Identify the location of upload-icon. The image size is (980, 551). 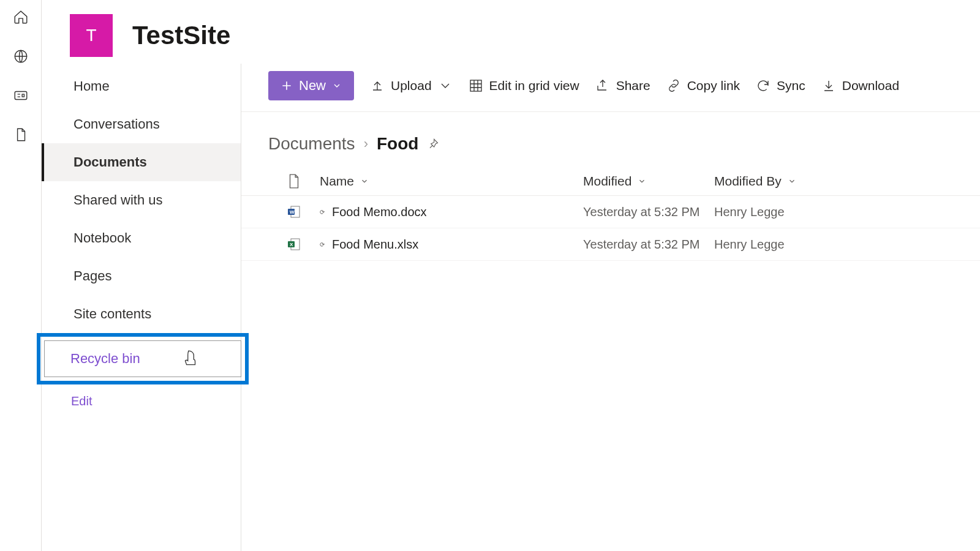
(377, 86).